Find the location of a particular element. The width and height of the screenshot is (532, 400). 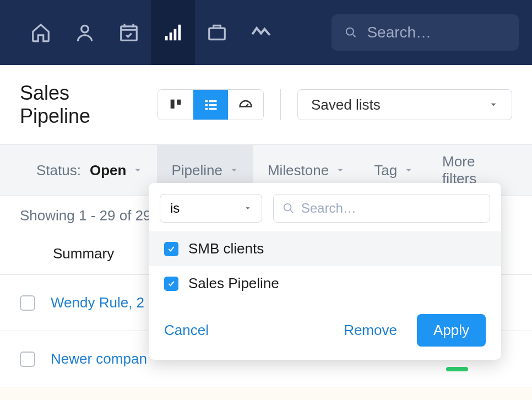

pipeline-icon is located at coordinates (173, 33).